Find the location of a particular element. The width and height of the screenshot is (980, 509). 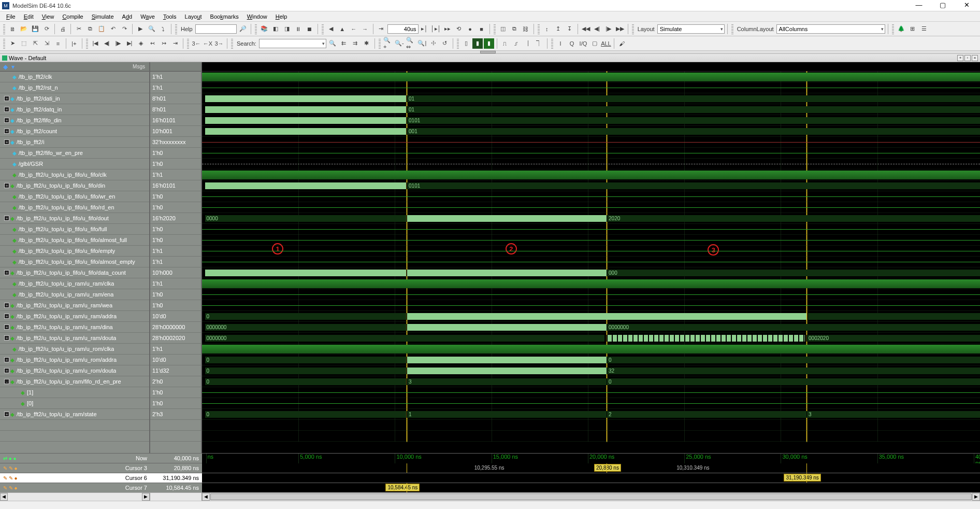

float-icon: ⧉ is located at coordinates (514, 29).